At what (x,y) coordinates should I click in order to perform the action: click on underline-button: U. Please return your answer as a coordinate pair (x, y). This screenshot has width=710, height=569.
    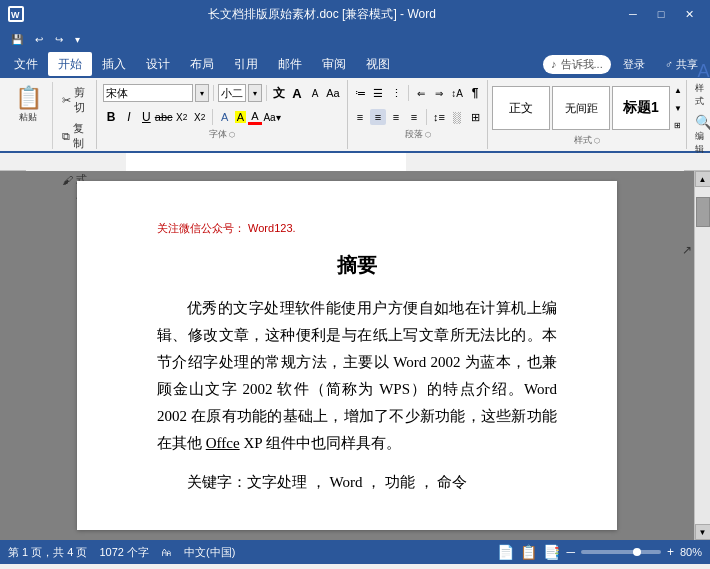
    Looking at the image, I should click on (146, 117).